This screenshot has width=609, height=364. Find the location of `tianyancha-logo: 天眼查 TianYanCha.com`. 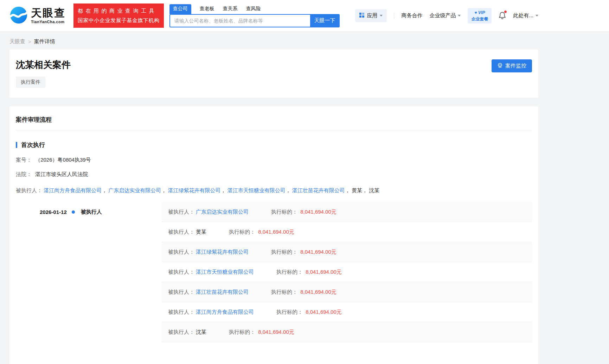

tianyancha-logo: 天眼查 TianYanCha.com is located at coordinates (38, 16).